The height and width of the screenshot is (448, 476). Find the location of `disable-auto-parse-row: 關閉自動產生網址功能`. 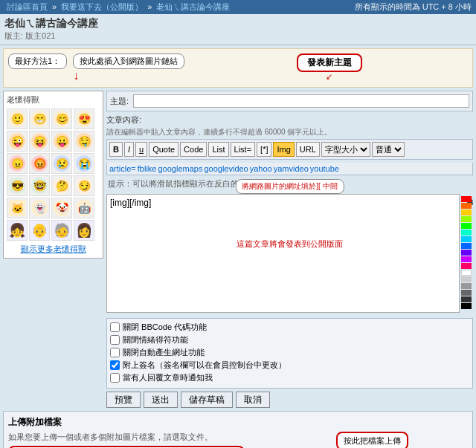

disable-auto-parse-row: 關閉自動產生網址功能 is located at coordinates (290, 352).